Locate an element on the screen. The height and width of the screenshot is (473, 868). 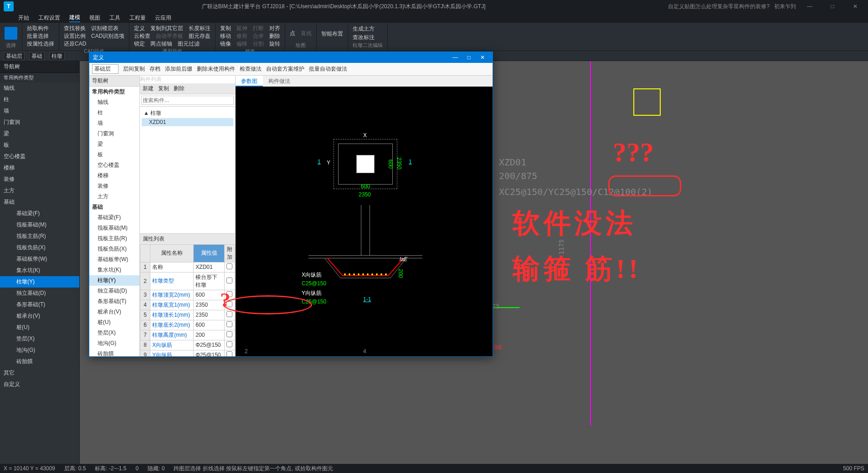
nav-axis: 轴线 is located at coordinates (40, 88).